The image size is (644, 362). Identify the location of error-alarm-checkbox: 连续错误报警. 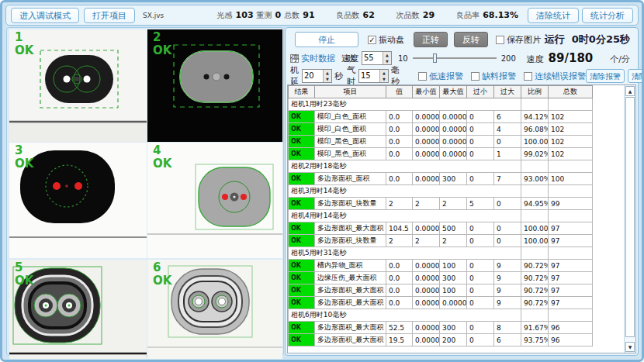
(555, 76).